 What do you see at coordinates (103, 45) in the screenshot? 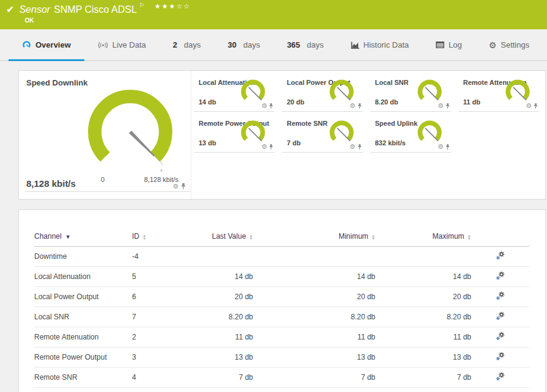
I see `live-data-icon` at bounding box center [103, 45].